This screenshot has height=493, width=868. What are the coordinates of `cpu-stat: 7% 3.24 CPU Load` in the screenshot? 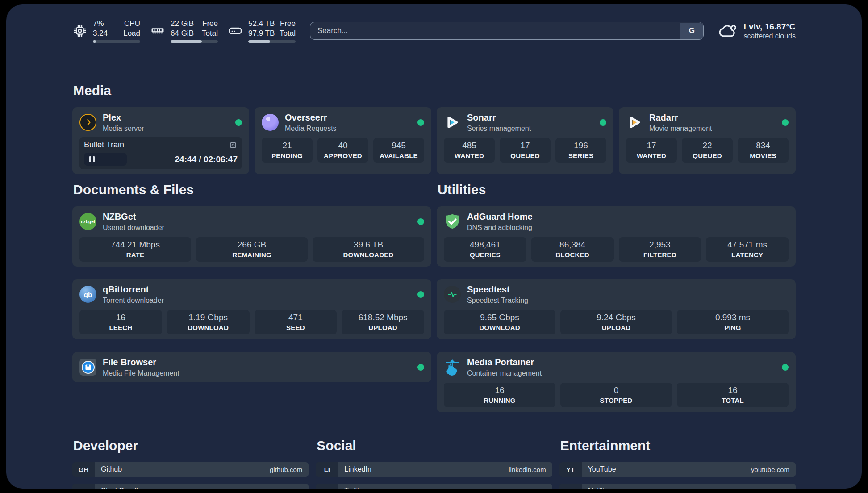 It's located at (106, 31).